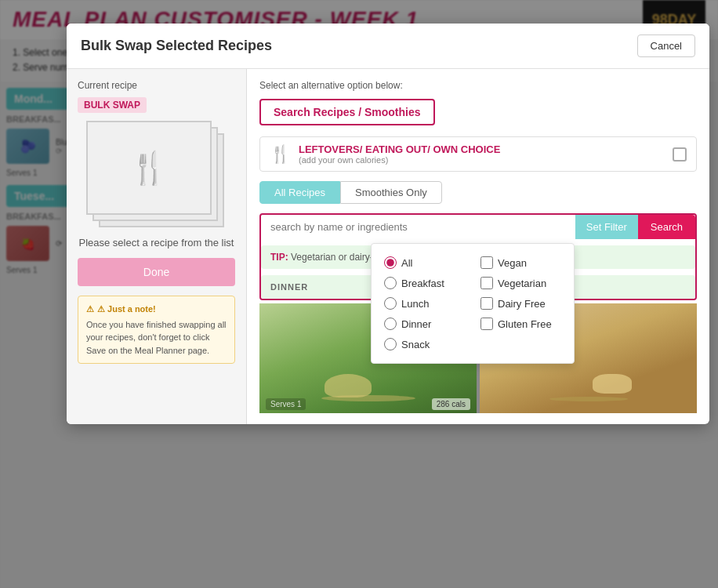  What do you see at coordinates (478, 154) in the screenshot?
I see `leftovers-row: 🍴 LEFTOVERS/ EATING OUT/ OWN CHOICE (add…` at bounding box center [478, 154].